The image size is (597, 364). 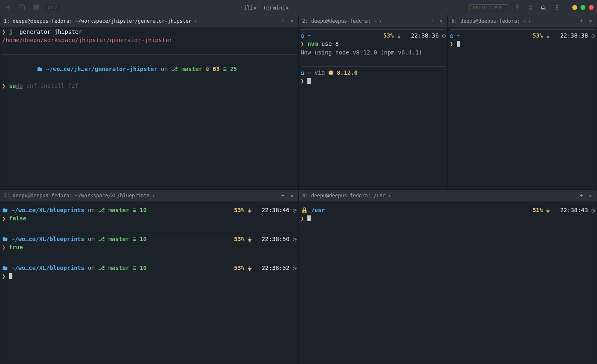 I want to click on dev-badge: DEV, so click(x=53, y=7).